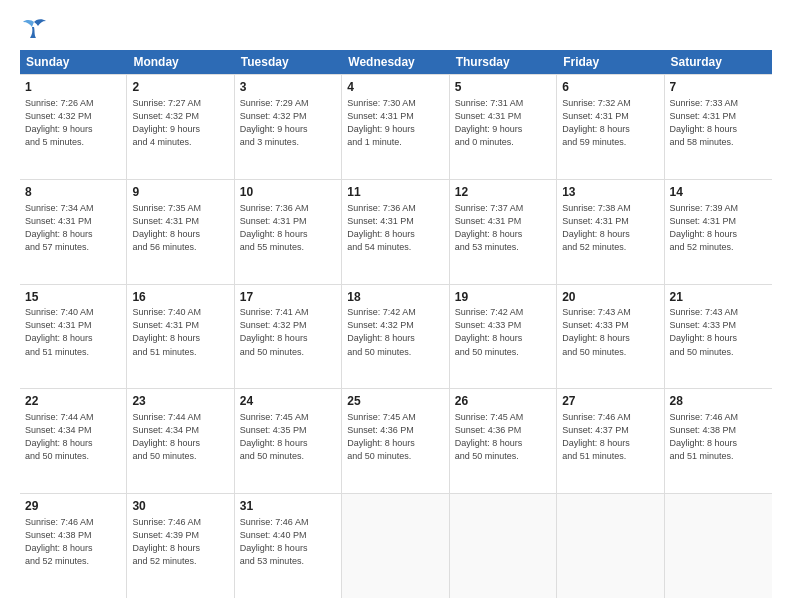  What do you see at coordinates (74, 232) in the screenshot?
I see `cal-cell-2-1: 8Sunrise: 7:34 AM Sunset: 4:31 PM Daylig…` at bounding box center [74, 232].